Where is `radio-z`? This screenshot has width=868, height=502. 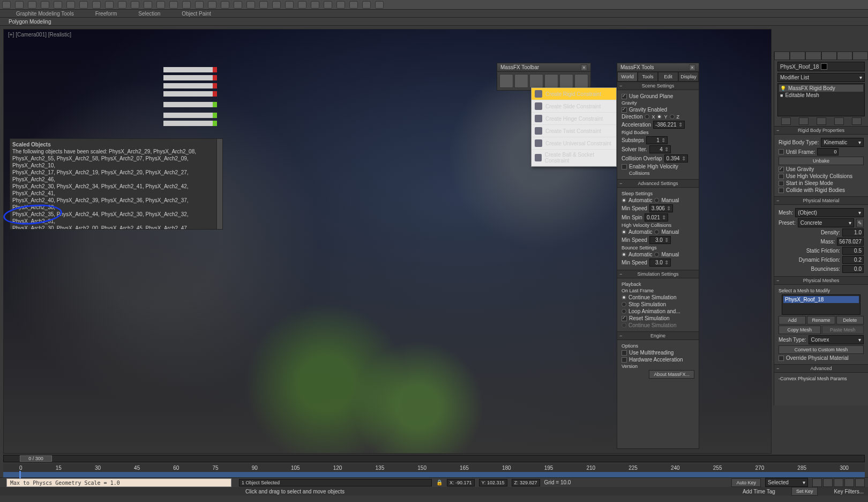
radio-z is located at coordinates (672, 117).